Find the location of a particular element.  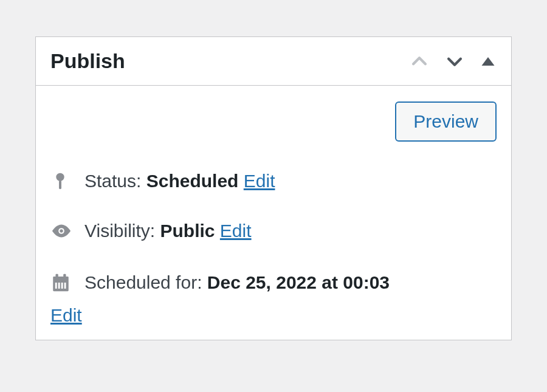

schedule-edit-link: Edit is located at coordinates (274, 315).